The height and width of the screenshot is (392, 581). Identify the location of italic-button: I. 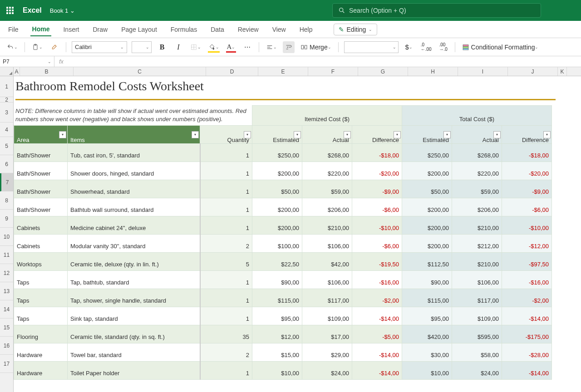
(178, 47).